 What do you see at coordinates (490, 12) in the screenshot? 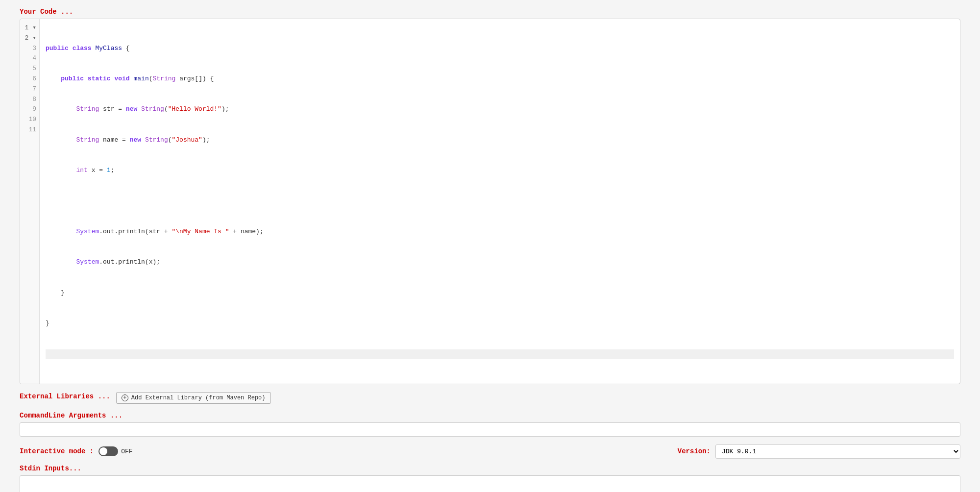
I see `your-code-label: Your Code ...` at bounding box center [490, 12].